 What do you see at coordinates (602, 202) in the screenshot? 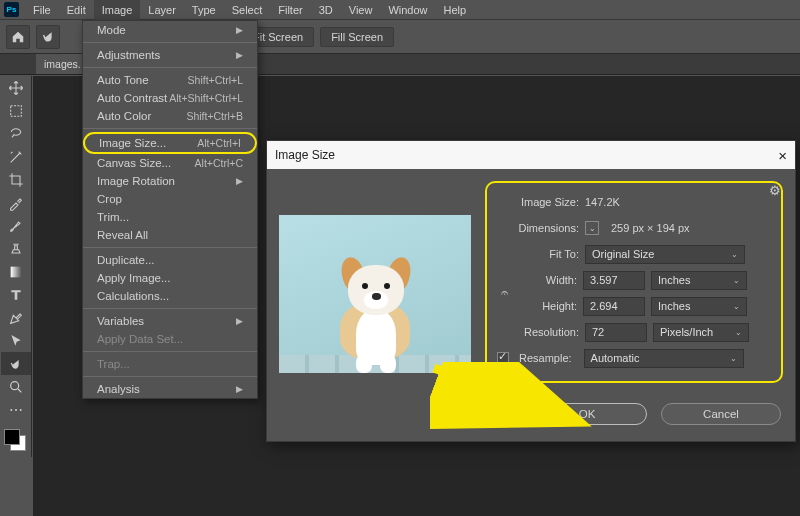
I see `image-size-value: 147.2K` at bounding box center [602, 202].